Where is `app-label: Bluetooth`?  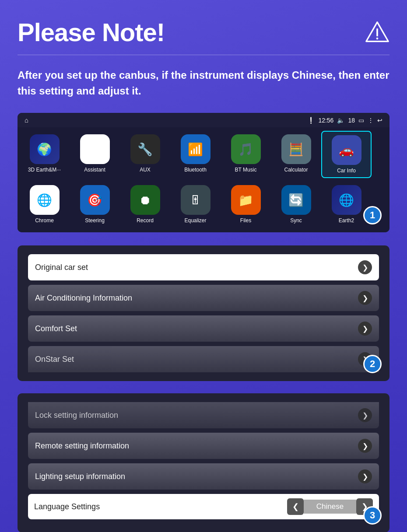 app-label: Bluetooth is located at coordinates (195, 170).